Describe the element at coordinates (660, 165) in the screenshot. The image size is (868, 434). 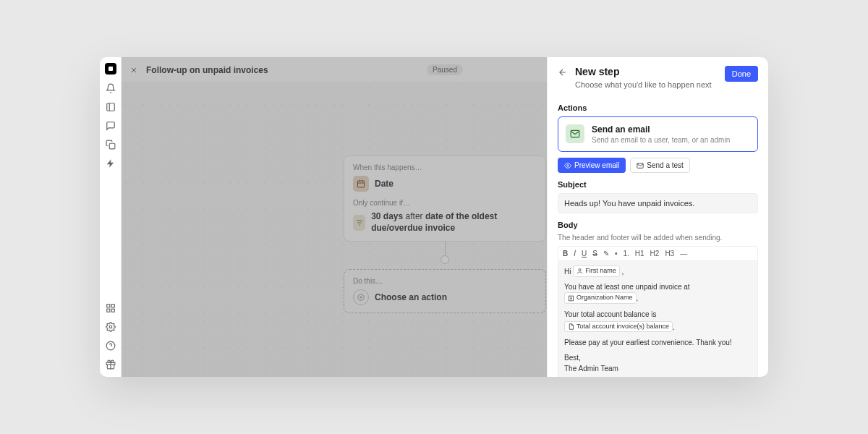
I see `send-test-button: Send a test` at that location.